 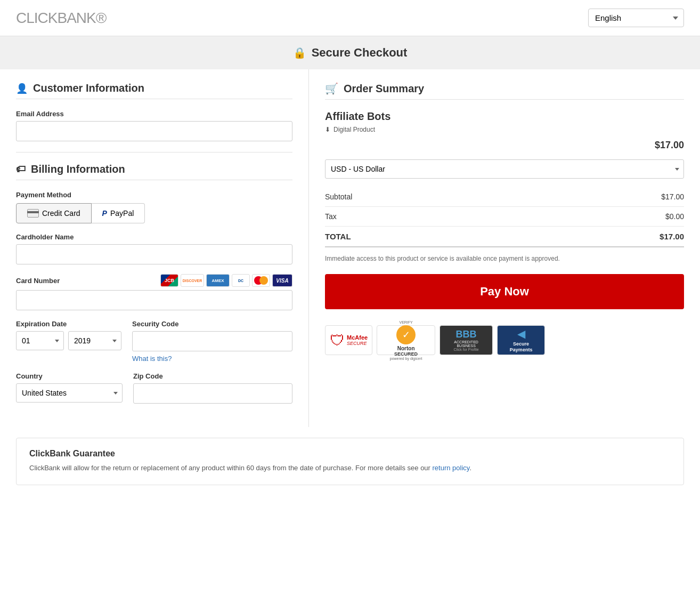 What do you see at coordinates (328, 130) in the screenshot?
I see `download-icon: ⬇` at bounding box center [328, 130].